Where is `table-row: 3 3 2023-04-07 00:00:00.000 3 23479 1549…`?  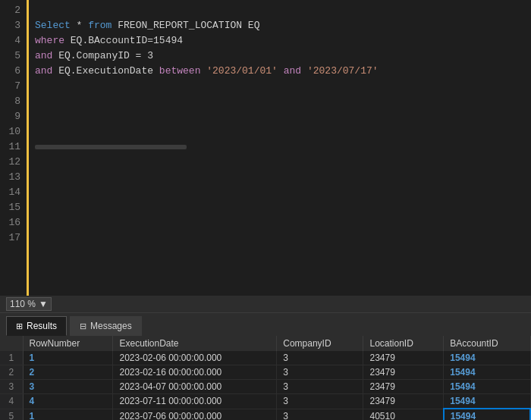
table-row: 3 3 2023-04-07 00:00:00.000 3 23479 1549… is located at coordinates (266, 387).